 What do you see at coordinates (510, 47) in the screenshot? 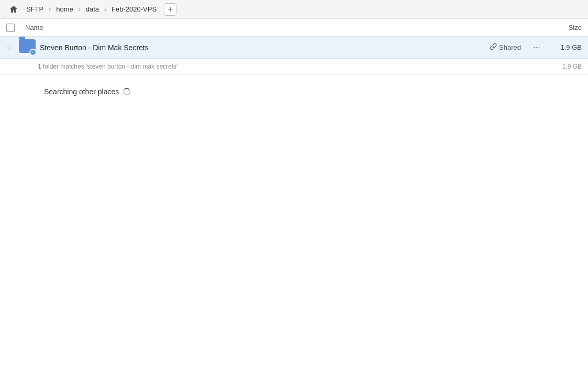
I see `shared-label: Shared` at bounding box center [510, 47].